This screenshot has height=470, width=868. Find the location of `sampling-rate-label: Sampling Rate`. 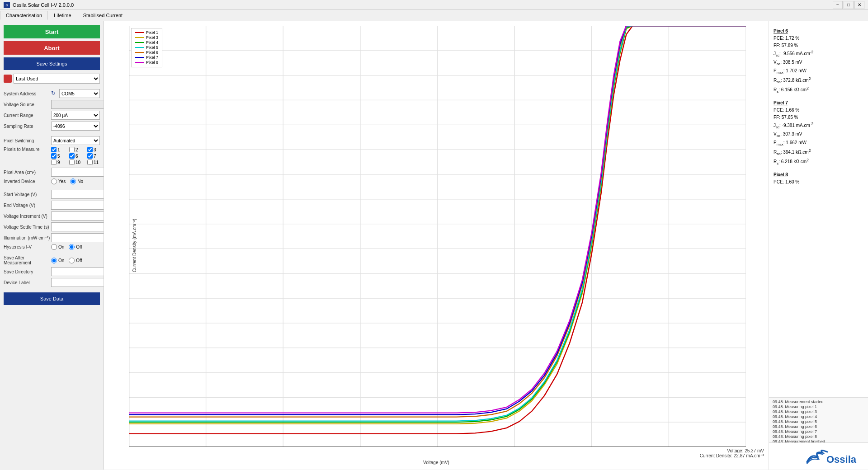

sampling-rate-label: Sampling Rate is located at coordinates (27, 127).